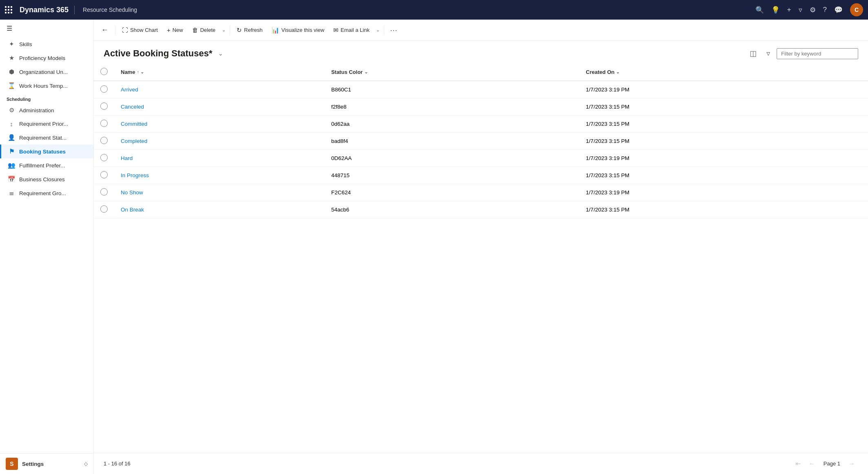 The image size is (868, 474). What do you see at coordinates (839, 10) in the screenshot?
I see `chat-icon: 💬` at bounding box center [839, 10].